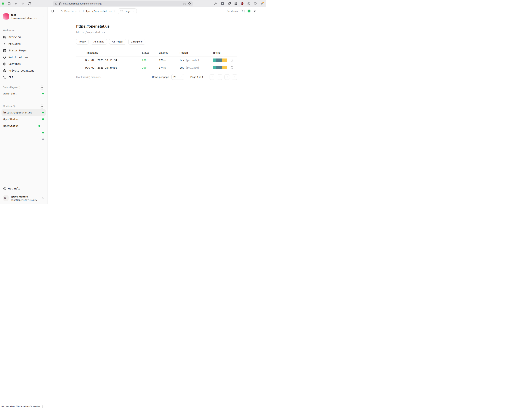 The width and height of the screenshot is (532, 408). I want to click on filter-regions-button: 1 Regions, so click(137, 42).